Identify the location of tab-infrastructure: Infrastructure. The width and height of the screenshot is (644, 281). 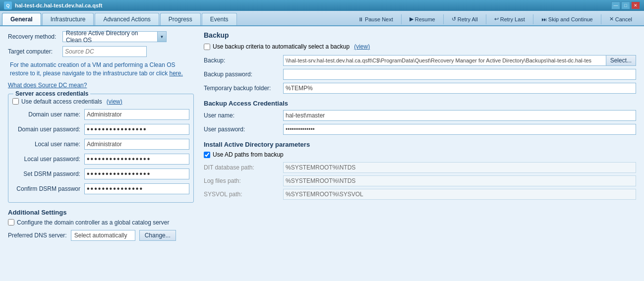
(68, 19).